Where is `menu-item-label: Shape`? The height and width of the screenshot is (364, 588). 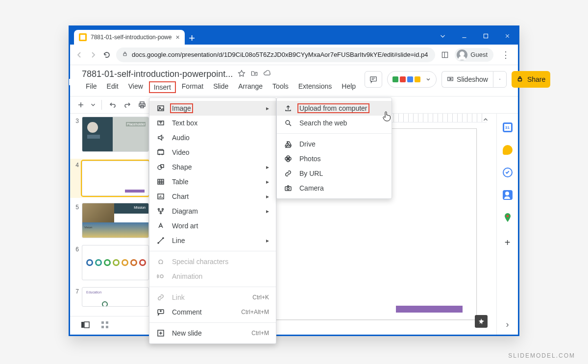
menu-item-label: Shape is located at coordinates (211, 167).